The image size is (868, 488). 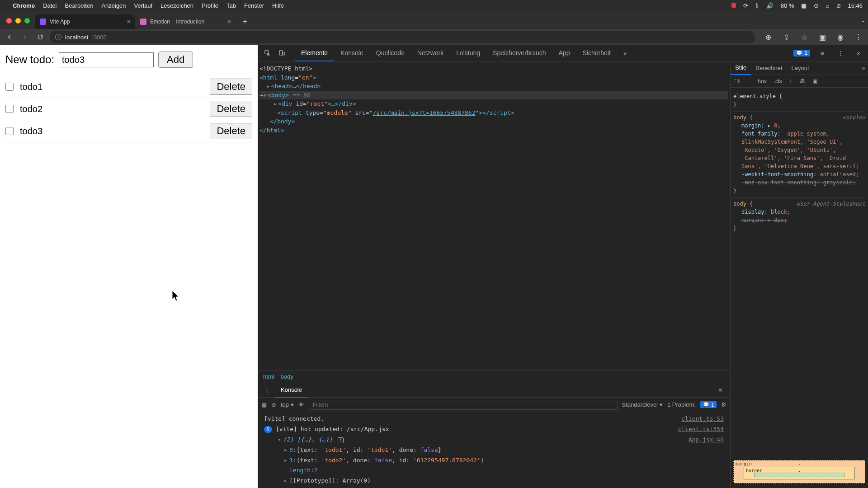 I want to click on drawer-tab-konsole: Konsole, so click(x=291, y=390).